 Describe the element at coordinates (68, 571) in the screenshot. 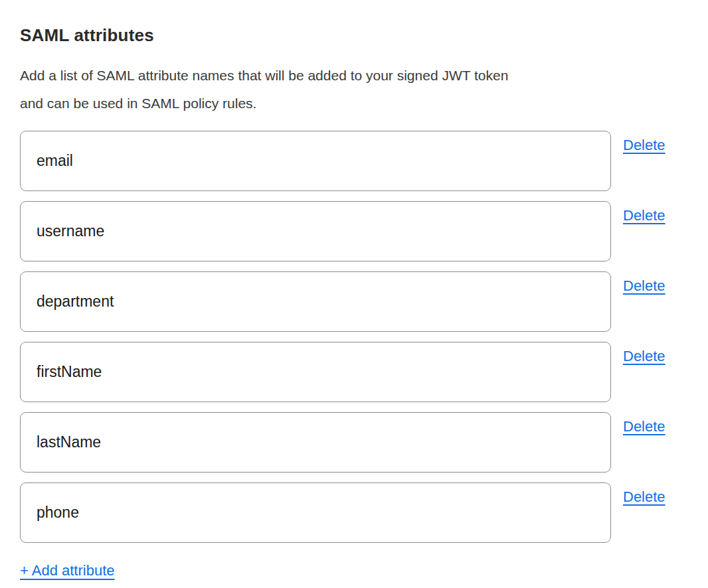

I see `add-attribute-link: + Add attribute` at that location.